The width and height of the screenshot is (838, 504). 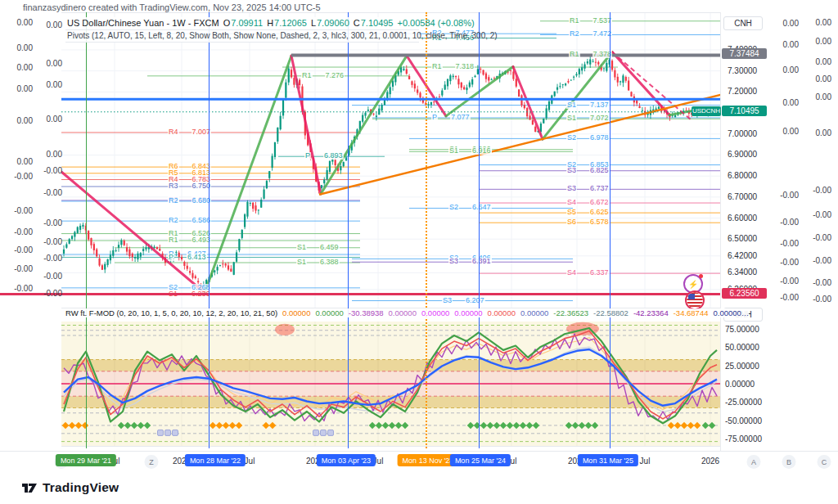 What do you see at coordinates (242, 24) in the screenshot?
I see `symbol-legend: US Dollar/Chinese Yuan - 1W - FXCM O7.09…` at bounding box center [242, 24].